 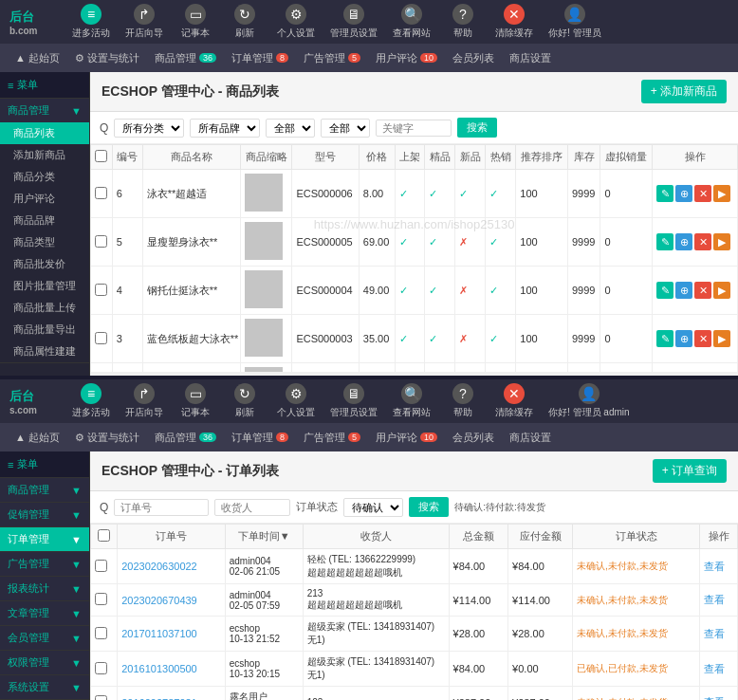 What do you see at coordinates (45, 588) in the screenshot?
I see `sidebar-title-reports-2: 报表统计 ▼` at bounding box center [45, 588].